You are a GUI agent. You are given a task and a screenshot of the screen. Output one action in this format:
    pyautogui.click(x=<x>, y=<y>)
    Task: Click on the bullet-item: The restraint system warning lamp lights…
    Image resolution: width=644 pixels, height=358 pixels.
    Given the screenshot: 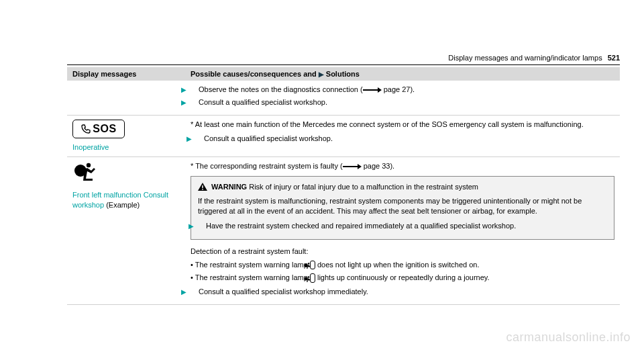 What is the action you would take?
    pyautogui.click(x=402, y=278)
    